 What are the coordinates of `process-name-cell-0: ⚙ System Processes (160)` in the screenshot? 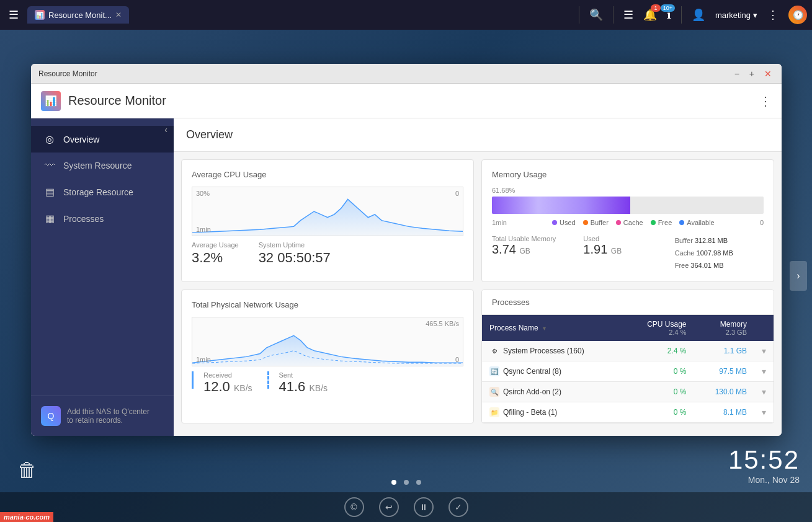 It's located at (553, 351).